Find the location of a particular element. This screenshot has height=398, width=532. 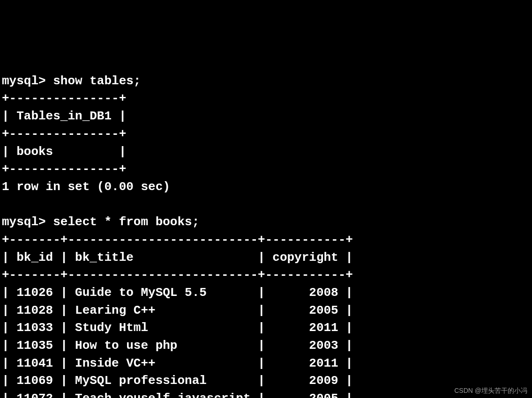

table-row: | 11028 | Learing C++ | 2005 | is located at coordinates (177, 310).